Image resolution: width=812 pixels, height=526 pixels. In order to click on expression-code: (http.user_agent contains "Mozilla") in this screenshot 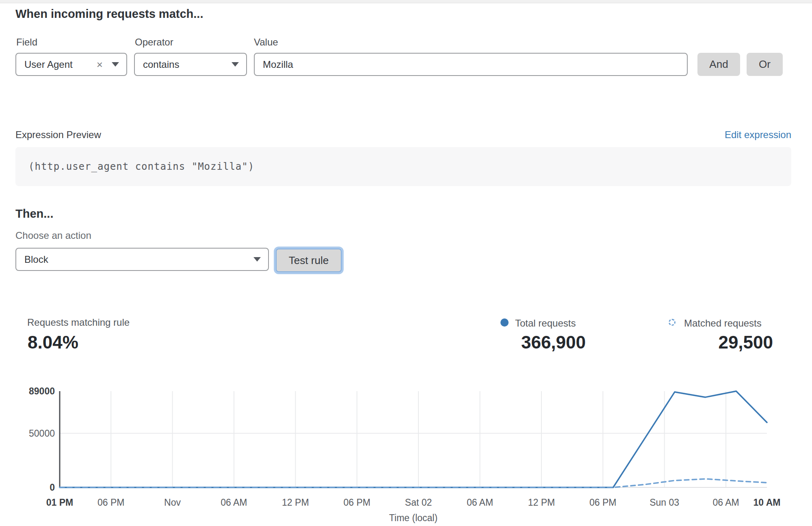, I will do `click(135, 167)`.